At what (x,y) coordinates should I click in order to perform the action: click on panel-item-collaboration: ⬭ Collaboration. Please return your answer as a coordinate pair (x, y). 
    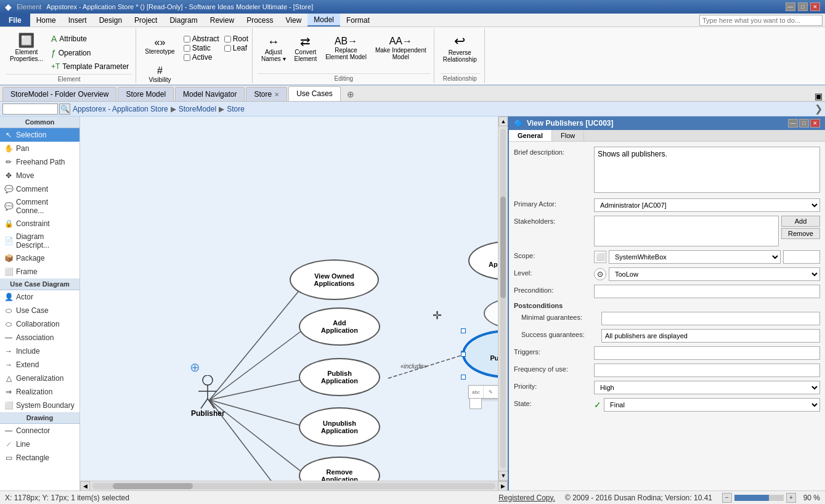
    Looking at the image, I should click on (39, 324).